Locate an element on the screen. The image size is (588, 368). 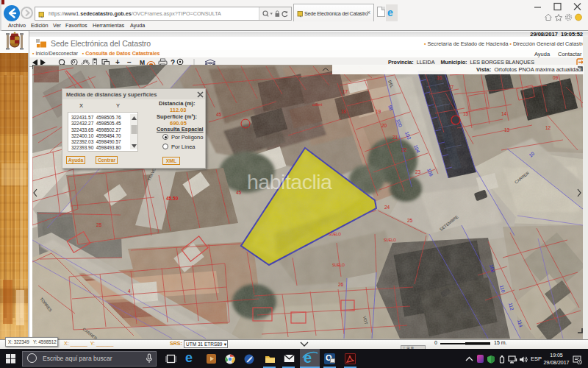
svg-text: 4 is located at coordinates (129, 291).